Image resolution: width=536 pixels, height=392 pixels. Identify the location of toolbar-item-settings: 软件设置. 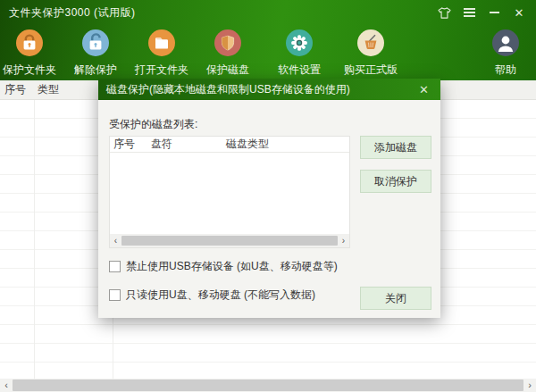
(299, 54).